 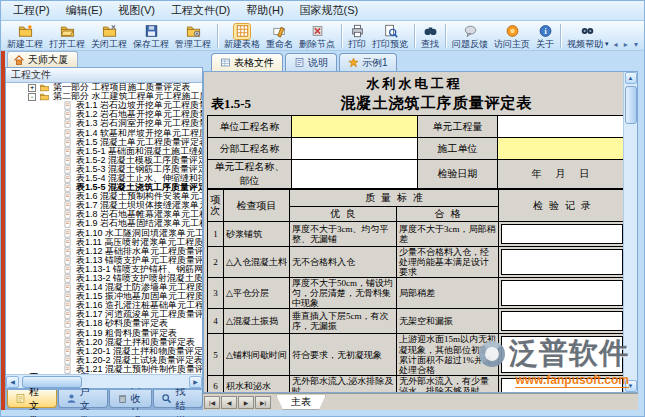 What do you see at coordinates (355, 149) in the screenshot?
I see `division-project-name-field` at bounding box center [355, 149].